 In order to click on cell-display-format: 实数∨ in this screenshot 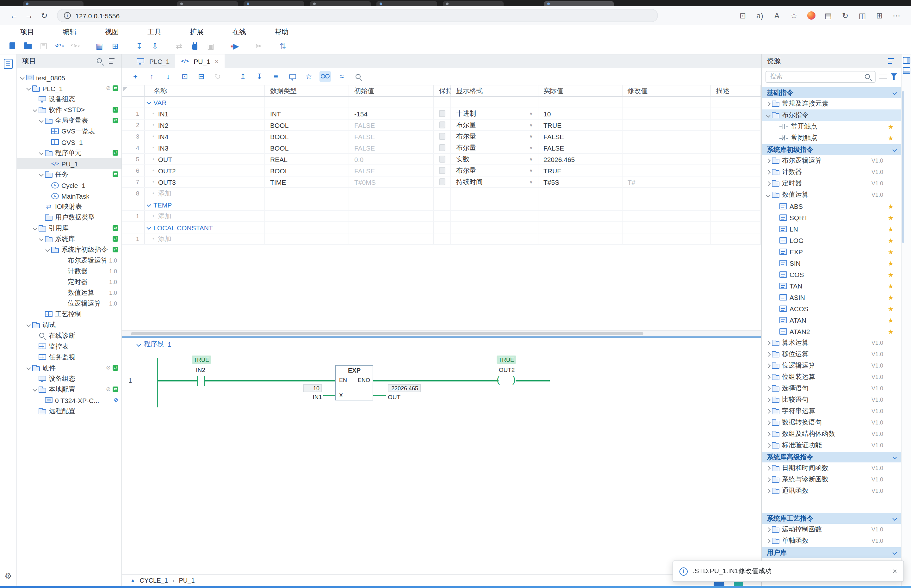, I will do `click(495, 159)`.